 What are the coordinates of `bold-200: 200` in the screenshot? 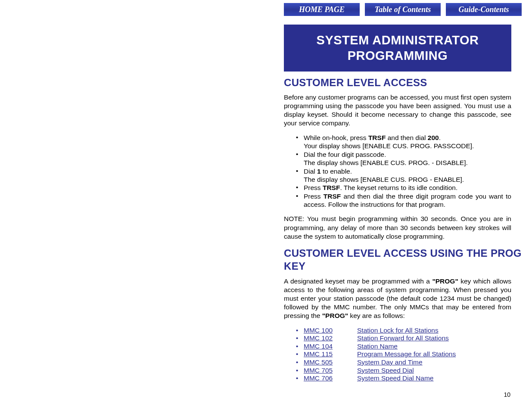 It's located at (433, 138).